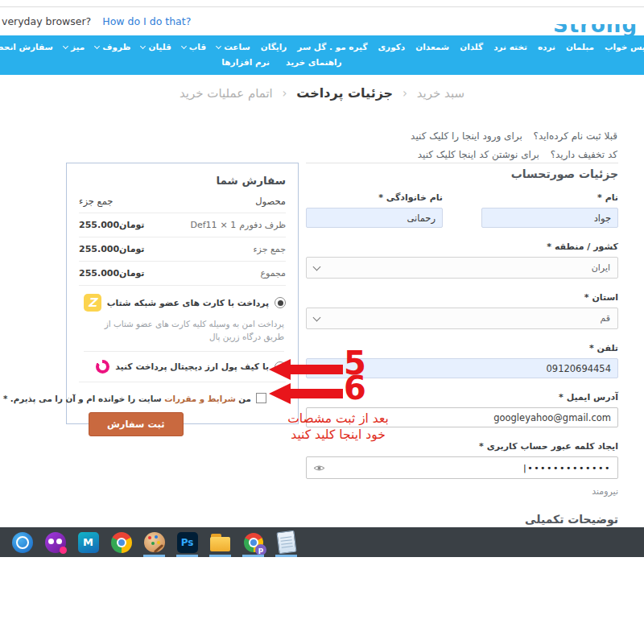 This screenshot has width=644, height=644. Describe the element at coordinates (233, 47) in the screenshot. I see `nav-item: ساعت` at that location.